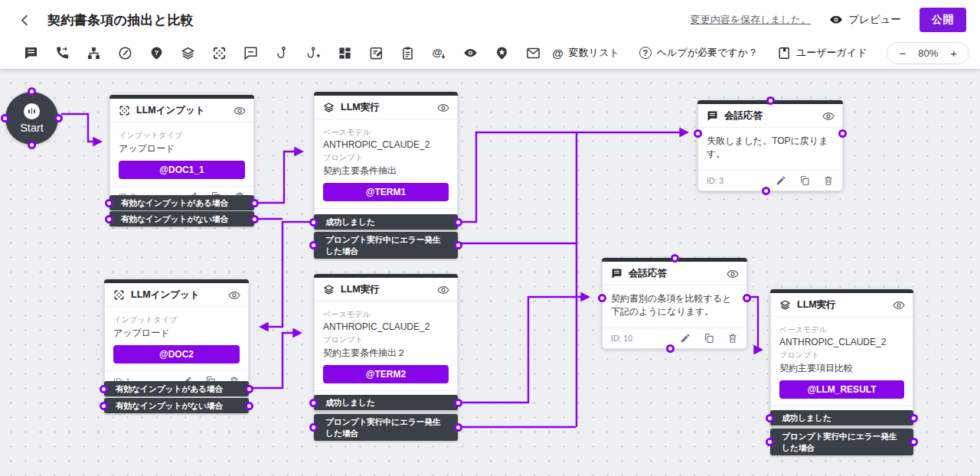  I want to click on phone-forward-icon, so click(63, 54).